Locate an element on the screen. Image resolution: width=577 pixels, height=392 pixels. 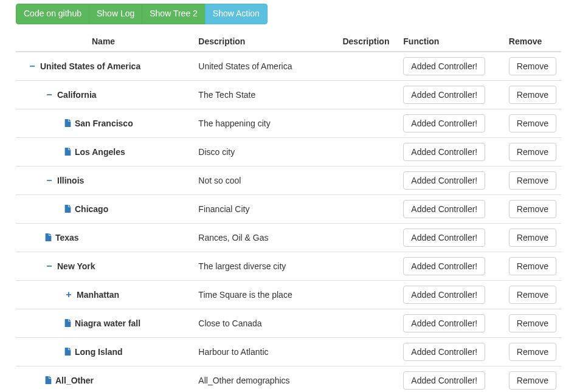
table-row: Los AngelesDisco cityAdded Controller!Re… is located at coordinates (288, 152).